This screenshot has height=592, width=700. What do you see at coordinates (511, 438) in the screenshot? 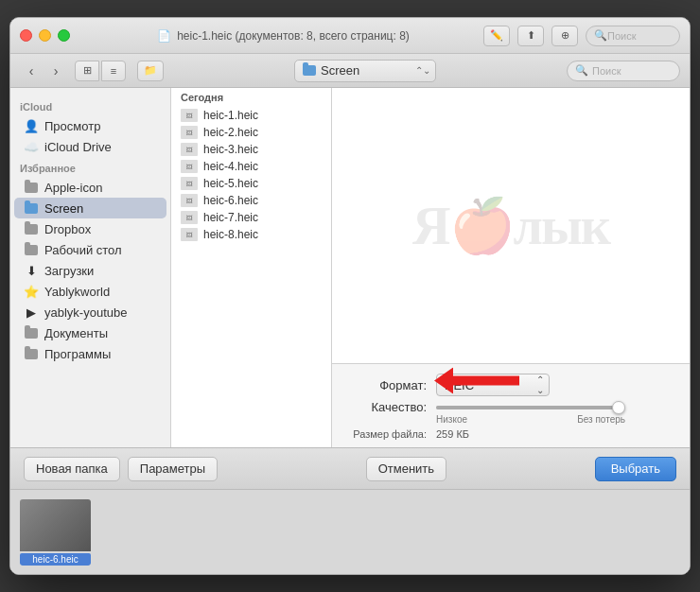
I see `filesize-row: Размер файла: 259 КБ` at bounding box center [511, 438].